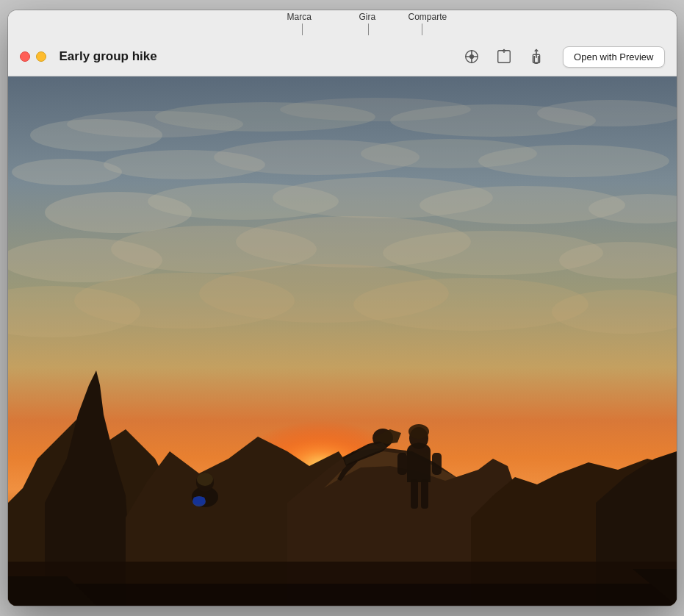 The width and height of the screenshot is (684, 616). What do you see at coordinates (342, 43) in the screenshot?
I see `titlebar: Marca Gira Comparte` at bounding box center [342, 43].